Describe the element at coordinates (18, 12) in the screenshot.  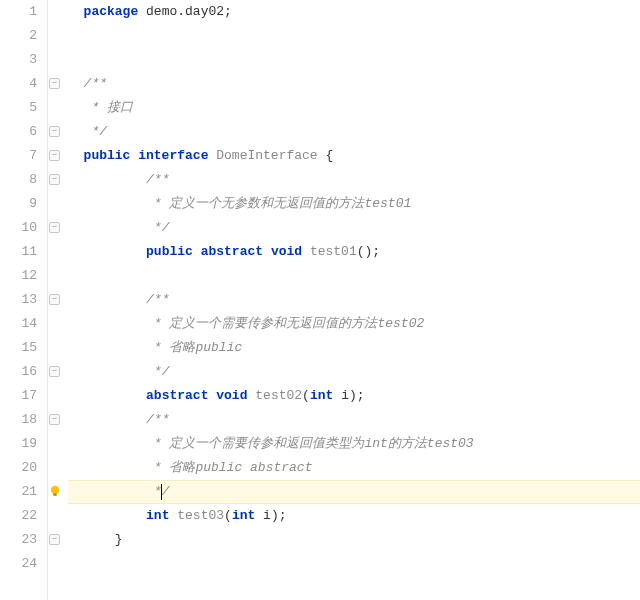
I see `line-number: 1` at that location.